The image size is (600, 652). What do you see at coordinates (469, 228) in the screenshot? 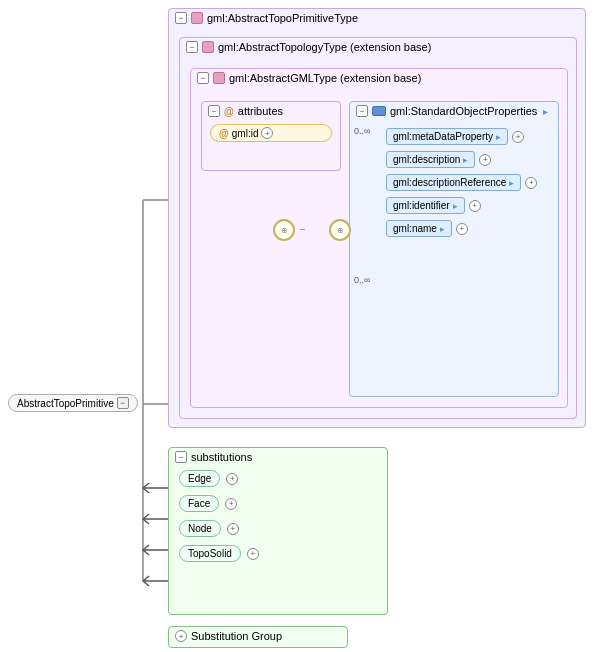
I see `prop-name: gml:name ▸ +` at bounding box center [469, 228].